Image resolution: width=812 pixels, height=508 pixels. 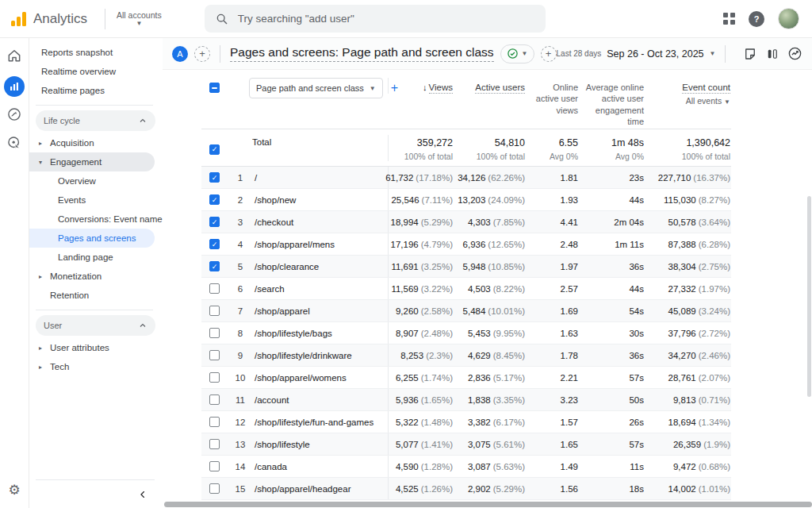 I want to click on table-row: 7 /shop/apparel 9,260(2.58%) 5,484(10.01…, so click(x=466, y=311).